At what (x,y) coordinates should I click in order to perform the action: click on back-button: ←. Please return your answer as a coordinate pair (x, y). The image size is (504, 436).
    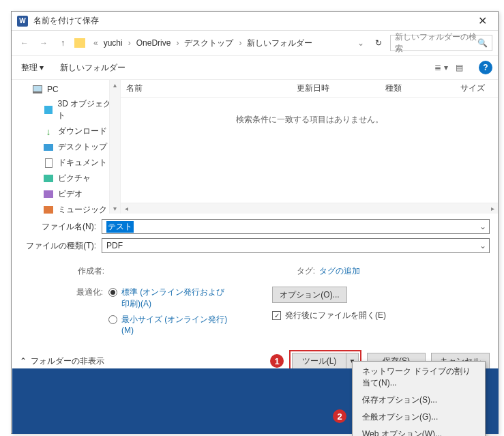
    Looking at the image, I should click on (25, 43).